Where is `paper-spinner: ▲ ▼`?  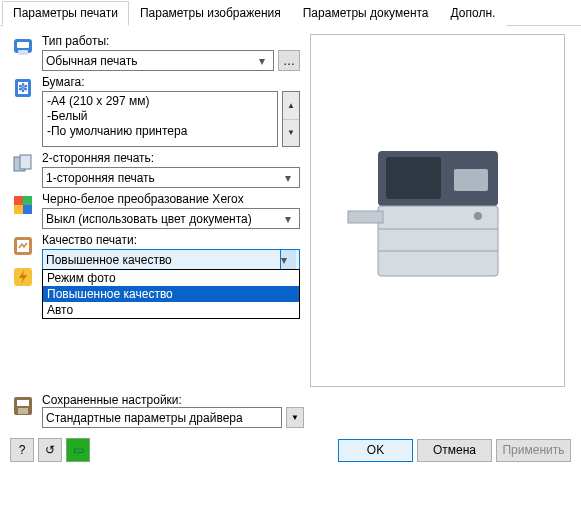 paper-spinner: ▲ ▼ is located at coordinates (291, 119).